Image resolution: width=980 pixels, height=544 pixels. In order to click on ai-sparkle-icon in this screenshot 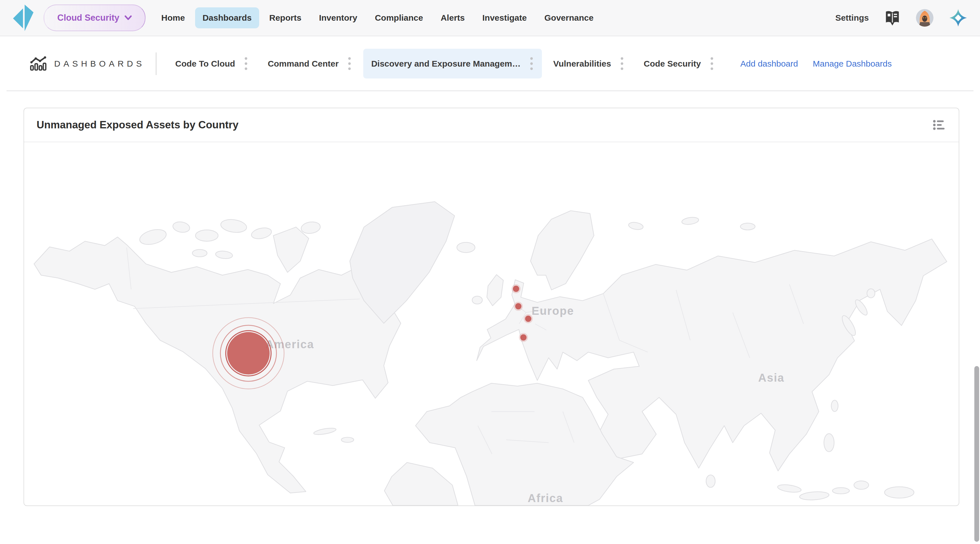, I will do `click(958, 18)`.